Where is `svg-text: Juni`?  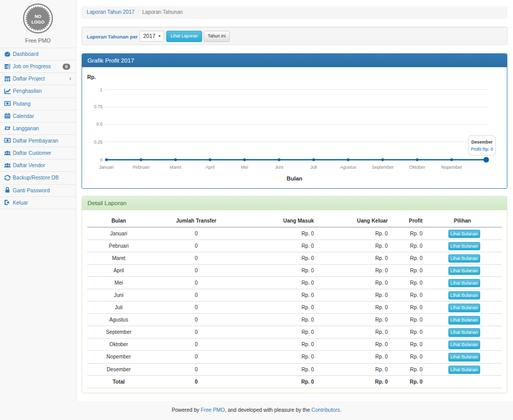
svg-text: Juni is located at coordinates (279, 167).